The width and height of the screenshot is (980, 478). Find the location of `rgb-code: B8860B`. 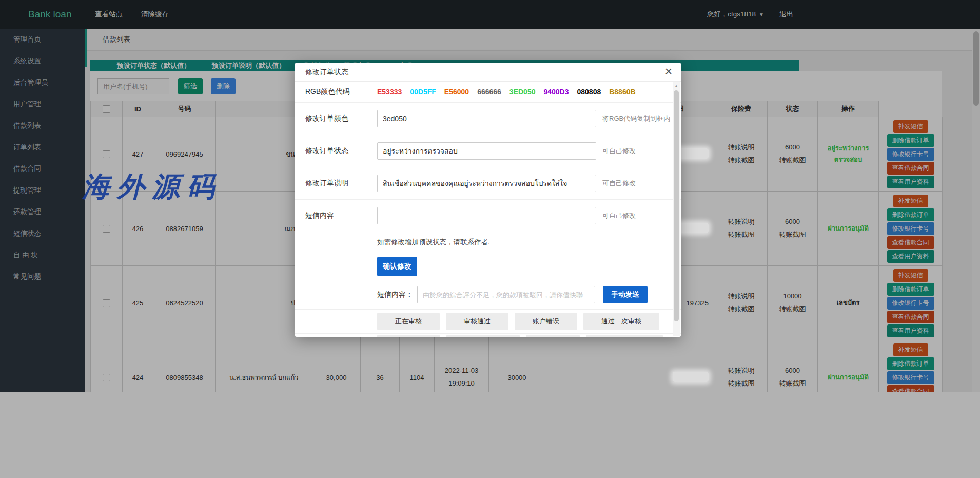

rgb-code: B8860B is located at coordinates (622, 92).